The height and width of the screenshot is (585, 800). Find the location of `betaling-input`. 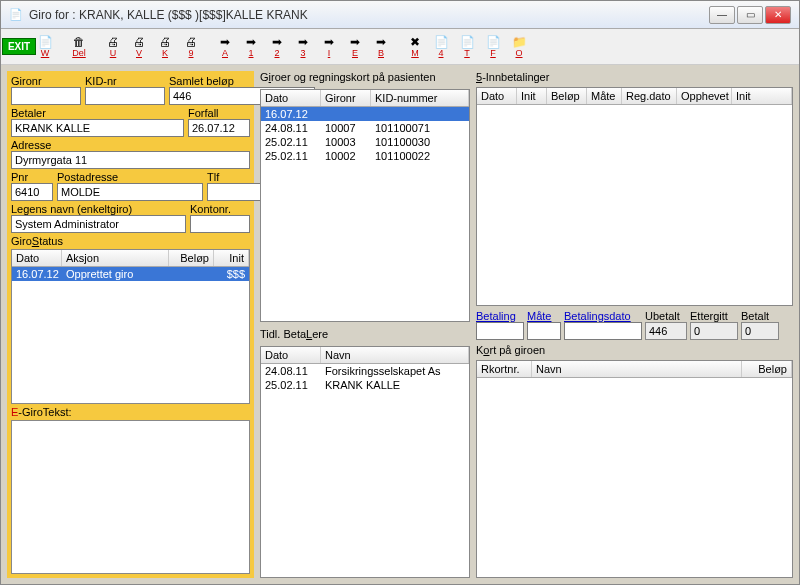

betaling-input is located at coordinates (500, 331).